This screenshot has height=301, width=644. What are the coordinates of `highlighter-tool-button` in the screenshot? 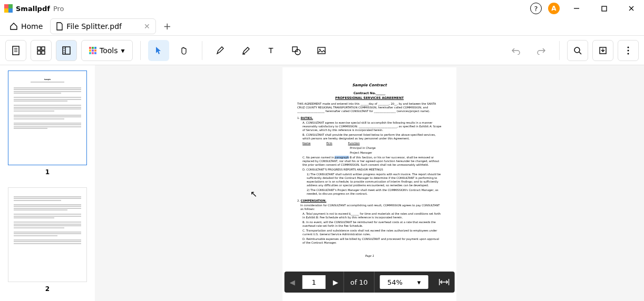 It's located at (246, 51).